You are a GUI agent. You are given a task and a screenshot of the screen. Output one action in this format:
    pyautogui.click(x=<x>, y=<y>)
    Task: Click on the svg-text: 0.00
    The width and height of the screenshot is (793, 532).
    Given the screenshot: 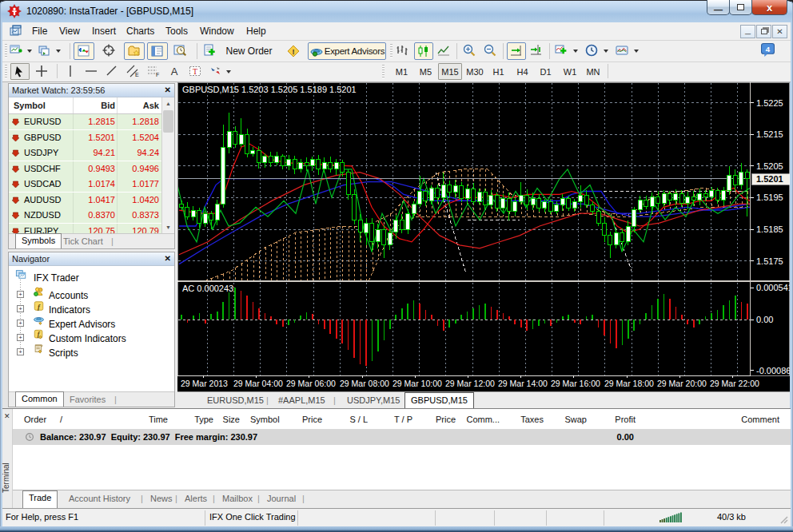 What is the action you would take?
    pyautogui.click(x=764, y=320)
    